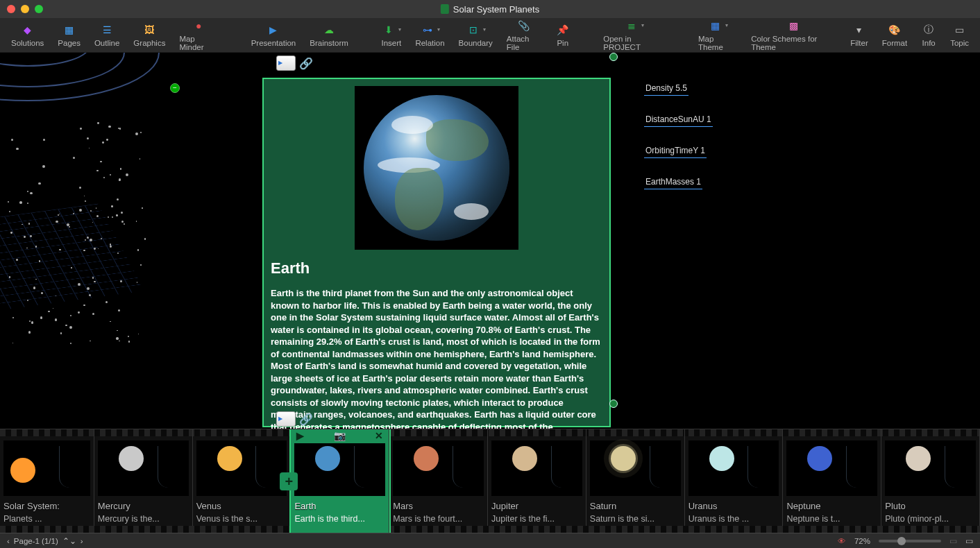  Describe the element at coordinates (734, 506) in the screenshot. I see `slide-title: Uranus` at that location.